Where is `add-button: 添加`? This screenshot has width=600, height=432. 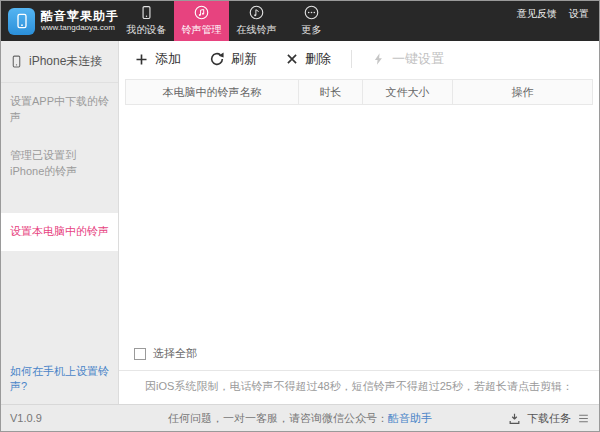 add-button: 添加 is located at coordinates (158, 59).